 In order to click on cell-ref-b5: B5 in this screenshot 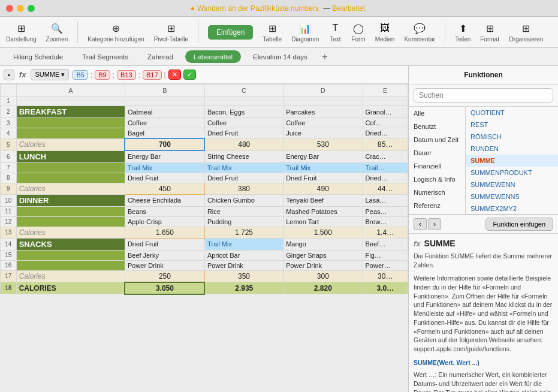, I will do `click(80, 75)`.